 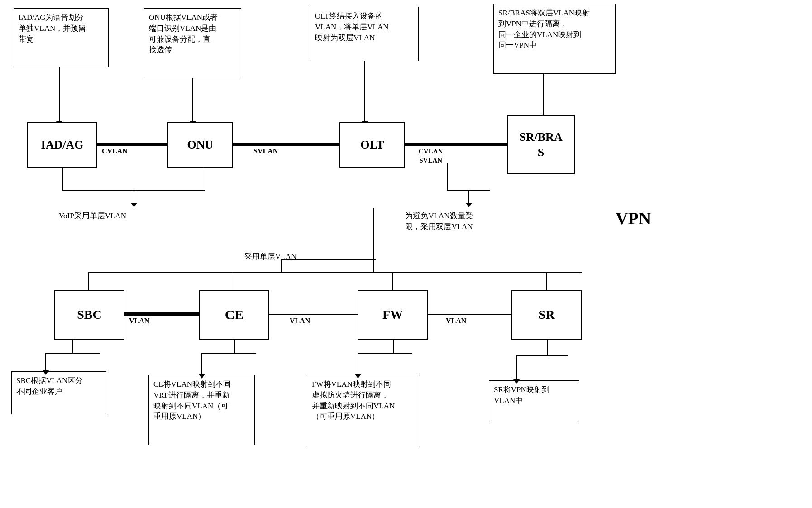 What do you see at coordinates (431, 156) in the screenshot?
I see `label-cvlan-svlan: CVLANSVLAN` at bounding box center [431, 156].